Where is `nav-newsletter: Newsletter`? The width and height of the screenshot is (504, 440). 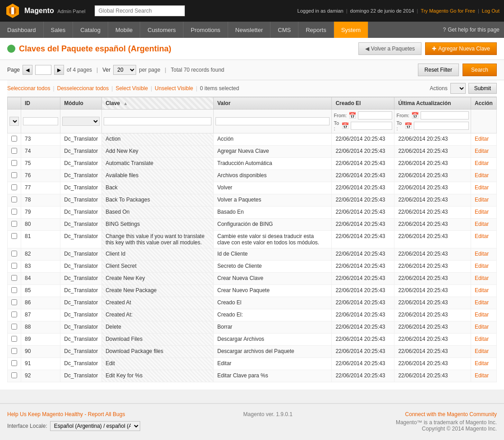 nav-newsletter: Newsletter is located at coordinates (249, 30).